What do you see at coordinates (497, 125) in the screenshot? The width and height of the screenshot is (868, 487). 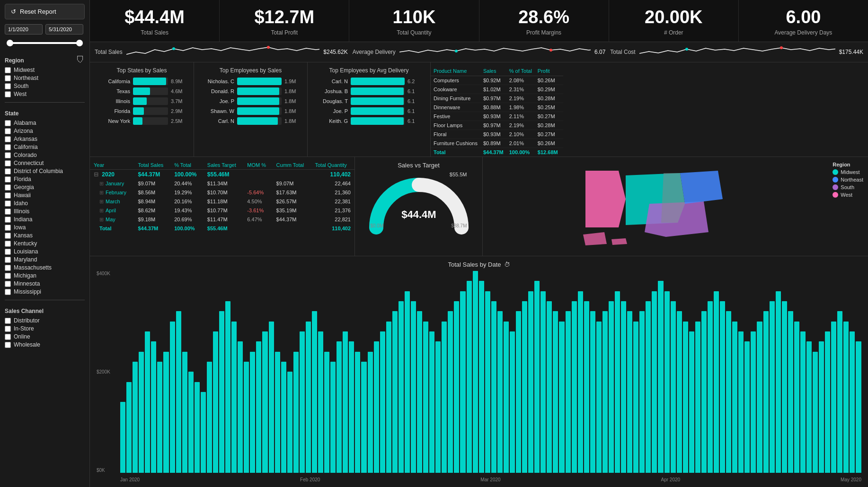 I see `product-table-row: Floor Lamps$0.97M2.19%$0.28M2,3736.12` at bounding box center [497, 125].